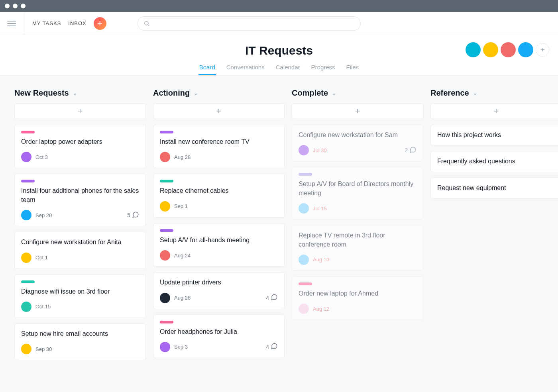  Describe the element at coordinates (358, 93) in the screenshot. I see `column-header: Complete⌄` at that location.